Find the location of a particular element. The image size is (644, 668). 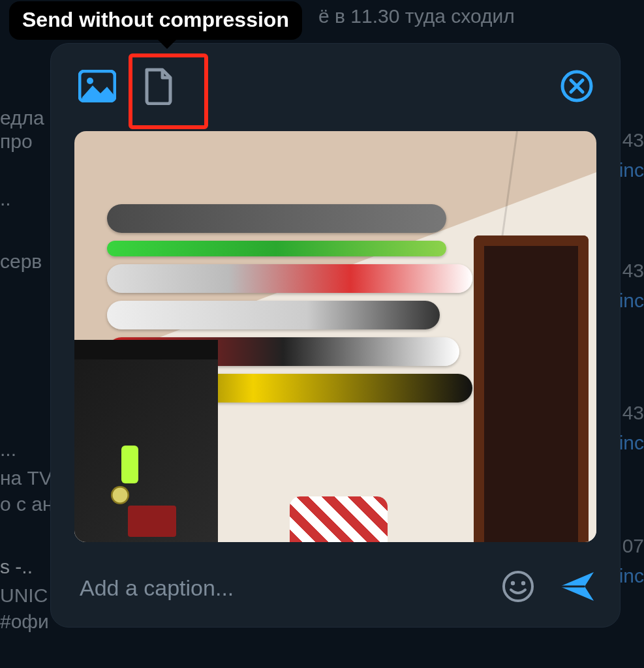

bg-sidebar-text: #офи is located at coordinates (25, 622).